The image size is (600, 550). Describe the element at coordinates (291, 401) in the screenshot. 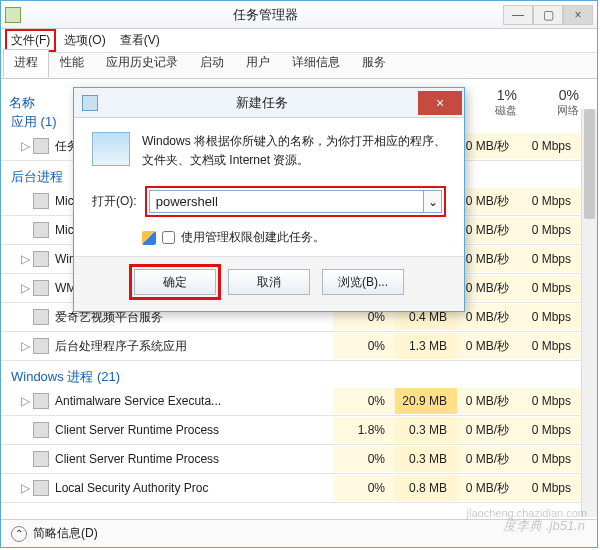

I see `process-row: ▷Antimalware Service Executa...0%20.9 MB…` at that location.